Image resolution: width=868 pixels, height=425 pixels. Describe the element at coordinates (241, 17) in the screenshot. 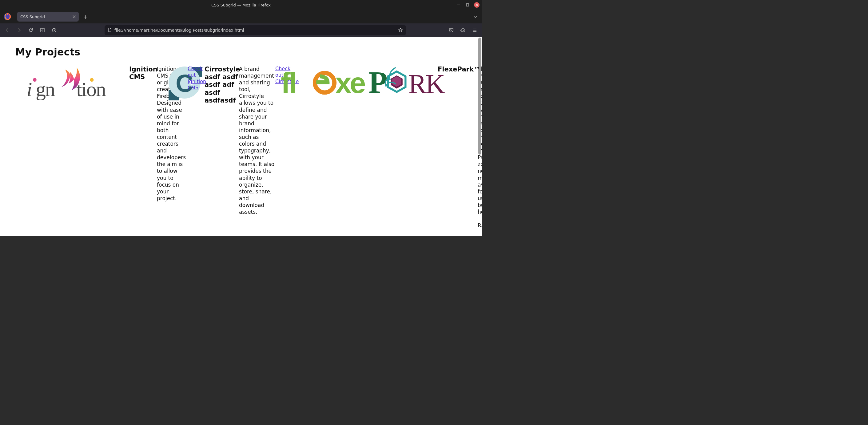

I see `tab-bar: CSS Subgrid +` at that location.